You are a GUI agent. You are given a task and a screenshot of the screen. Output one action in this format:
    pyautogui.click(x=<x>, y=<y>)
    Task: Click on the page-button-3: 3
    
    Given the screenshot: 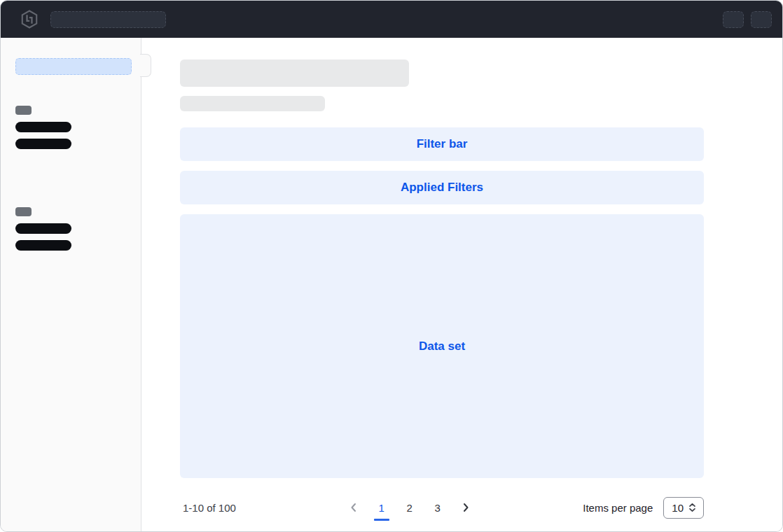 What is the action you would take?
    pyautogui.click(x=438, y=507)
    